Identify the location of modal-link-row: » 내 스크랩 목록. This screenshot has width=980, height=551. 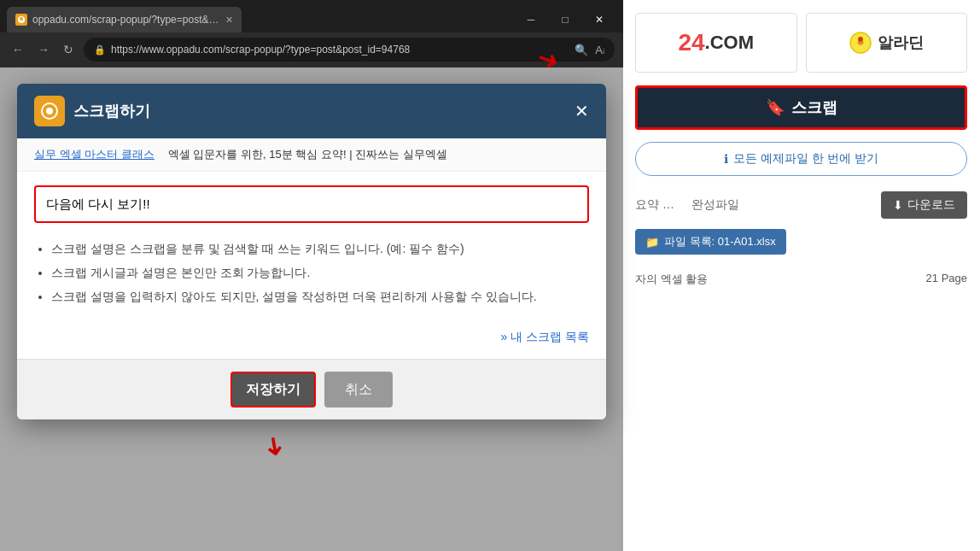
(312, 340).